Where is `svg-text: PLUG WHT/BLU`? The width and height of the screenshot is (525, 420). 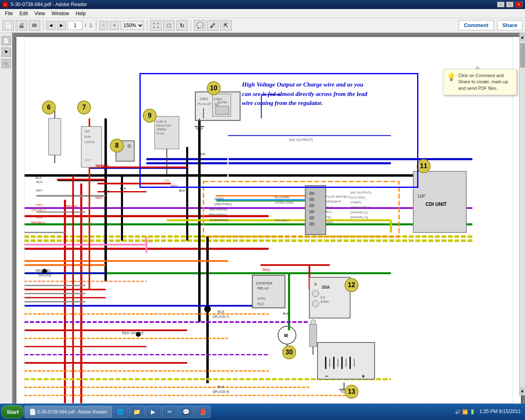 svg-text: PLUG WHT/BLU is located at coordinates (338, 197).